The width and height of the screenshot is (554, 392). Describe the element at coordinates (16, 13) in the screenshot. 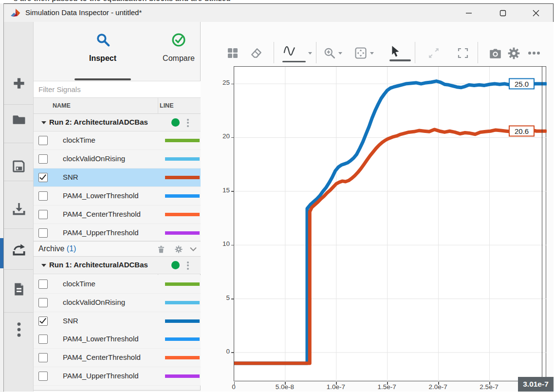

I see `matlab-logo-icon` at that location.